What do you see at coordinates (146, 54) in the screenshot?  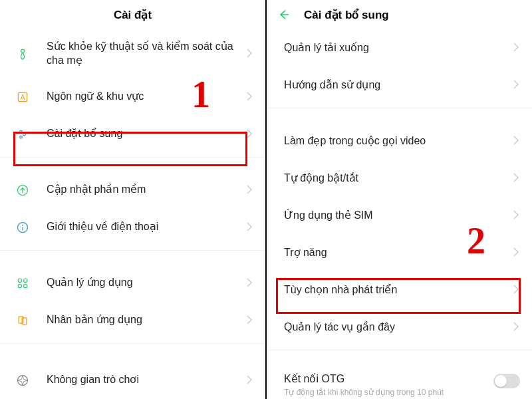 I see `row-label: Sức khỏe kỹ thuật số và kiểm soát của ch…` at bounding box center [146, 54].